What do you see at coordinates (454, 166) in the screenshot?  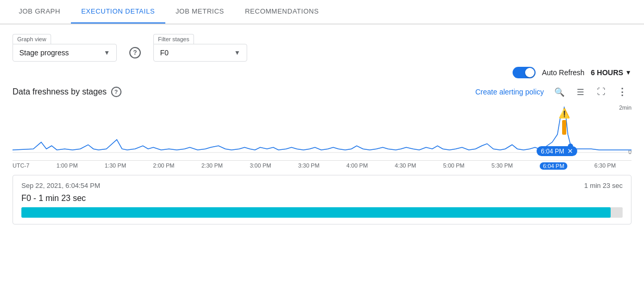 I see `time-label-9: 5:00 PM` at bounding box center [454, 166].